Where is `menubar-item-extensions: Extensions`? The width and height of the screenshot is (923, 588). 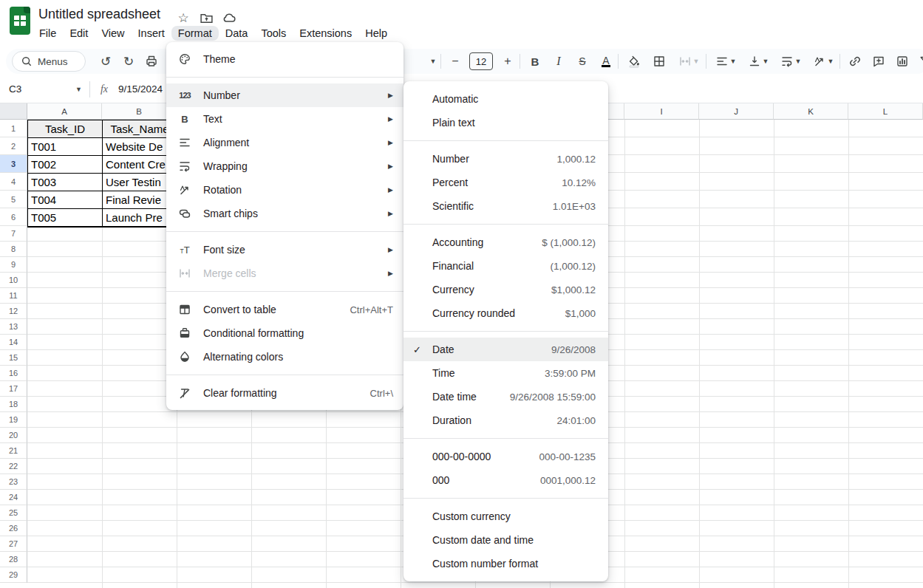 menubar-item-extensions: Extensions is located at coordinates (325, 33).